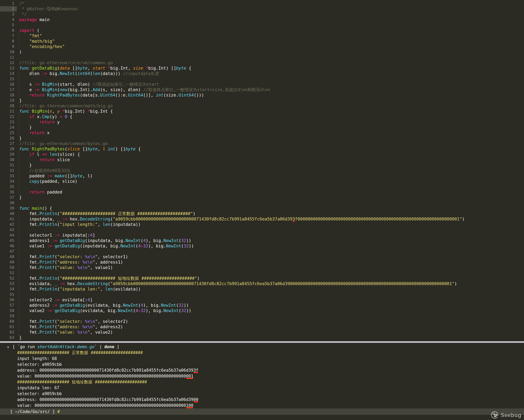  Describe the element at coordinates (262, 273) in the screenshot. I see `code-line: 51` at that location.